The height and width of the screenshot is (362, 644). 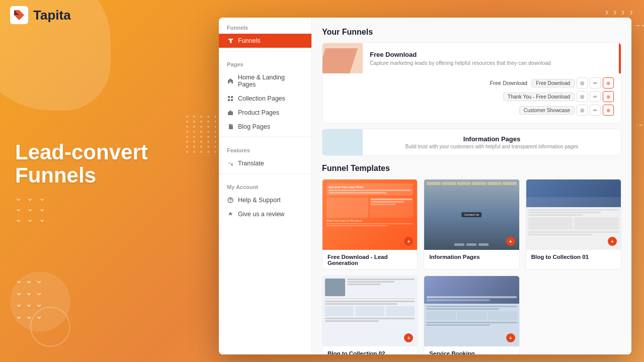 What do you see at coordinates (491, 63) in the screenshot?
I see `funnel-description: Capture marketing leads by offering help…` at bounding box center [491, 63].